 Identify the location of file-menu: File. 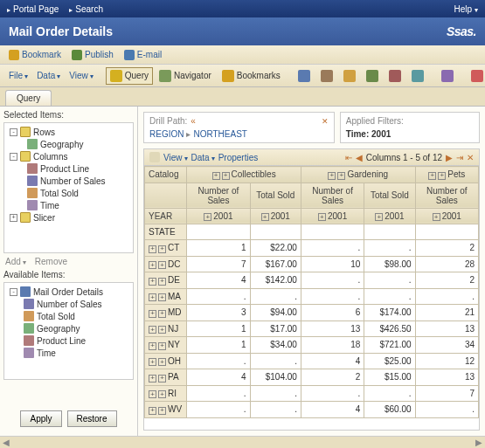
(18, 75).